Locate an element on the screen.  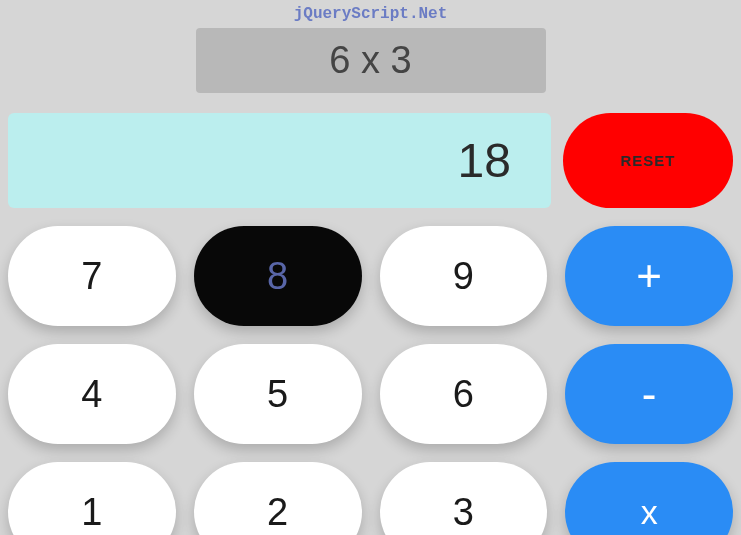
digit-9-button: 9 is located at coordinates (464, 276).